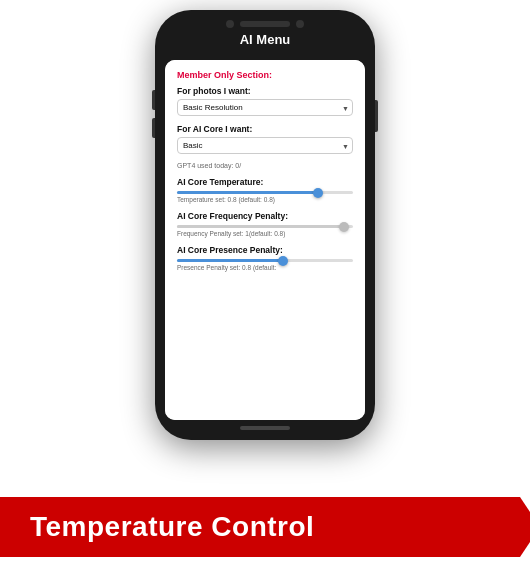  What do you see at coordinates (318, 193) in the screenshot?
I see `temperature-slider-thumb` at bounding box center [318, 193].